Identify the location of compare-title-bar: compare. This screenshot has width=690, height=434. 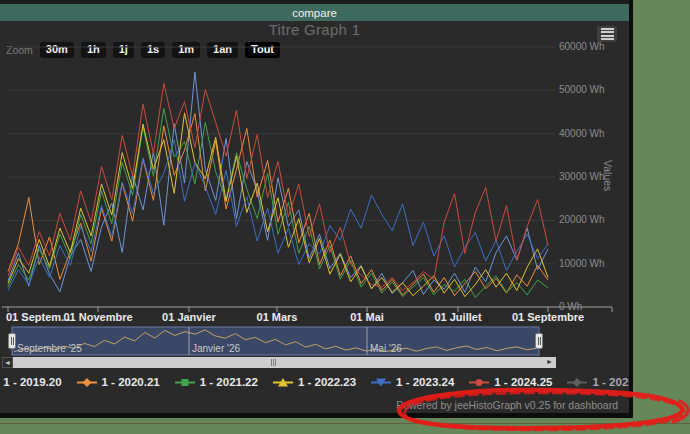
(314, 12).